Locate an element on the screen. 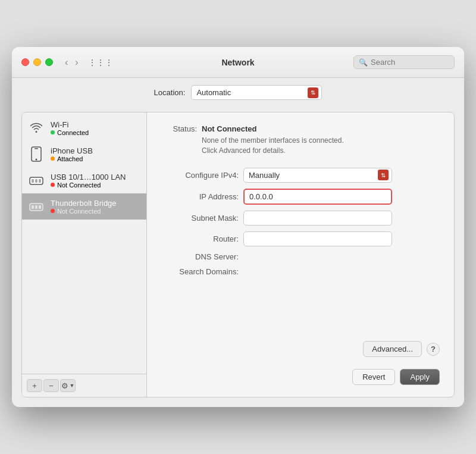 The image size is (476, 454). gear-icon: ⚙ is located at coordinates (65, 386).